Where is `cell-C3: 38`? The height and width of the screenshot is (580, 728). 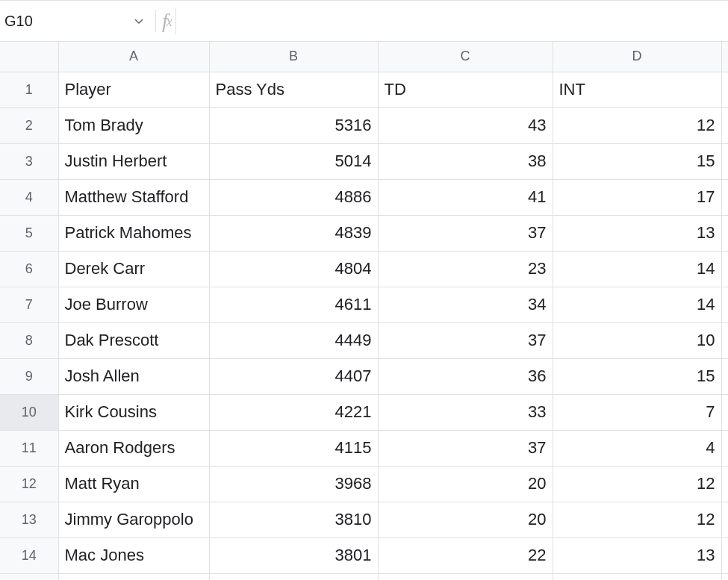 cell-C3: 38 is located at coordinates (465, 161).